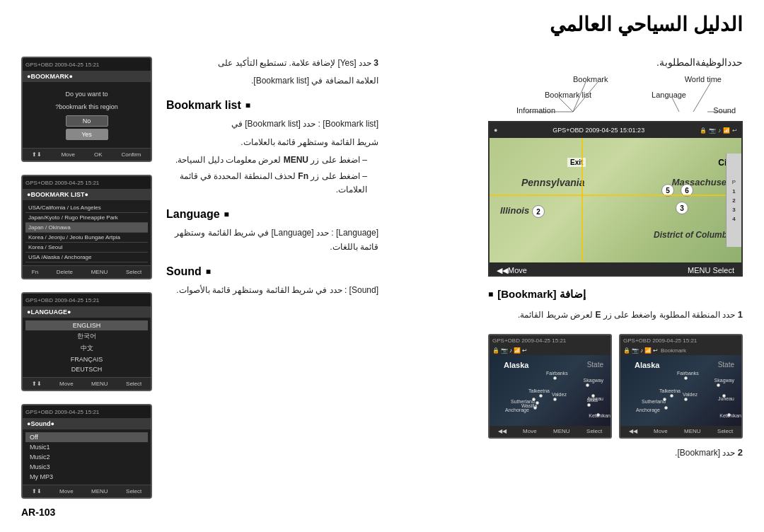  What do you see at coordinates (86, 457) in the screenshot?
I see `screen4-content: Off Music1 Music2 Music3 My MP3` at bounding box center [86, 457].